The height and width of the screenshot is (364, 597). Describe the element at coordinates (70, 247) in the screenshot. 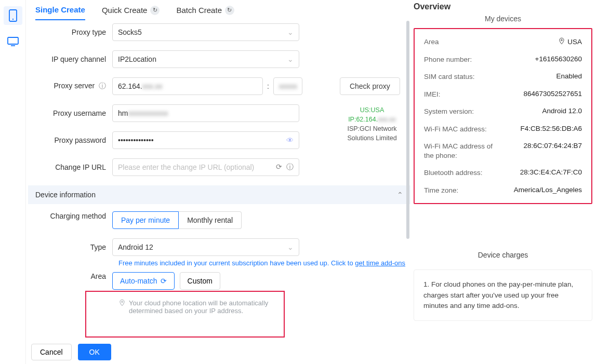

I see `label-type: Type` at that location.